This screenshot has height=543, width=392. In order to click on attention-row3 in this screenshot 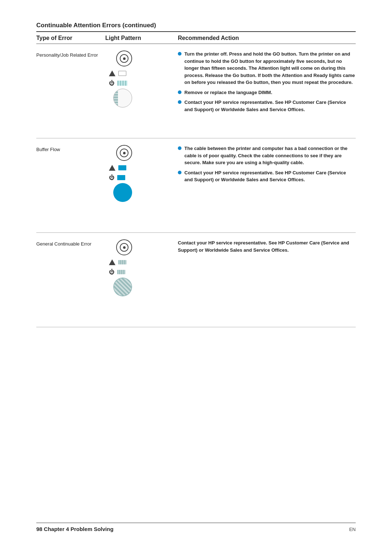, I will do `click(118, 262)`.